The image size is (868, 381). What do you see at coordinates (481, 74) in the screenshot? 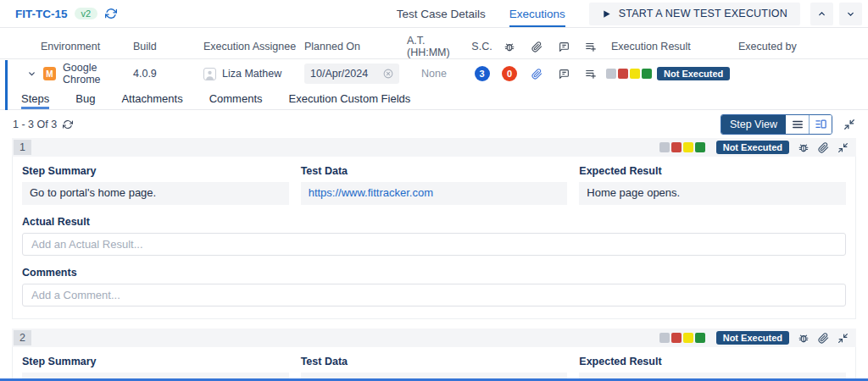
I see `cell-step-count: 3` at bounding box center [481, 74].